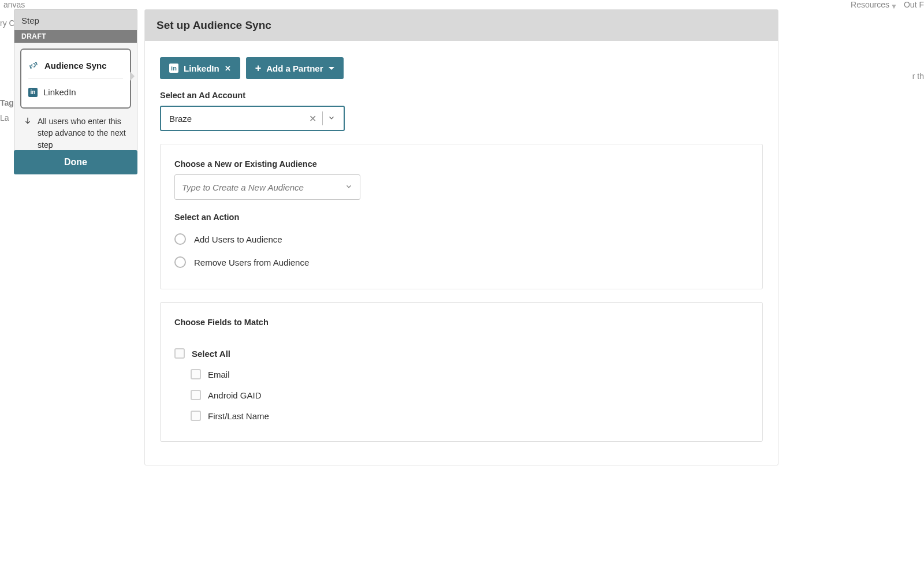  What do you see at coordinates (76, 100) in the screenshot?
I see `step-panel-body: Audience Sync in LinkedIn All users who …` at bounding box center [76, 100].